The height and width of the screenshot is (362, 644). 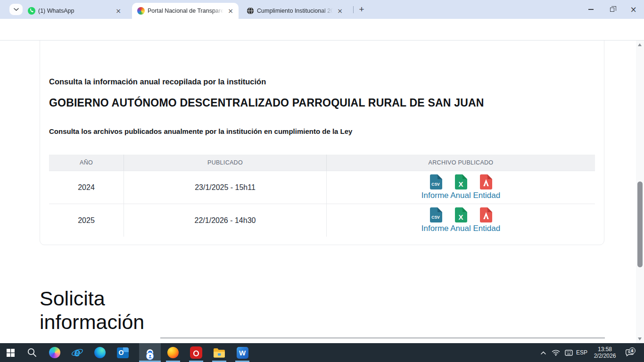 I want to click on browser-titlebar: (1) WhatsApp × Portal Nacional de Transp…, so click(x=322, y=9).